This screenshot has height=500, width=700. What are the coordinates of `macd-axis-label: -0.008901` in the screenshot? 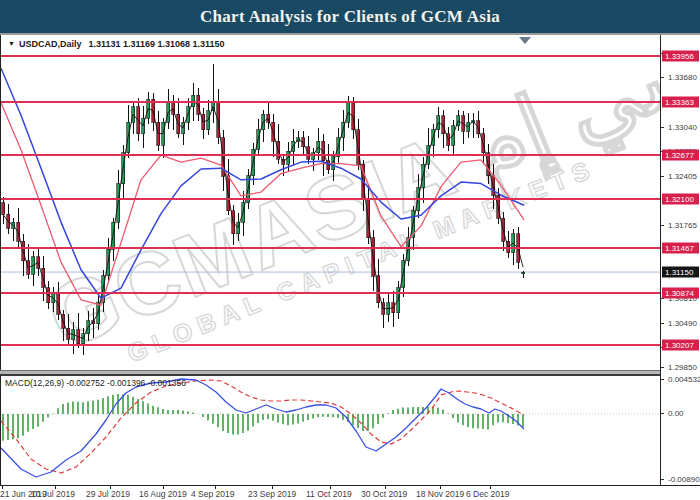 It's located at (684, 480).